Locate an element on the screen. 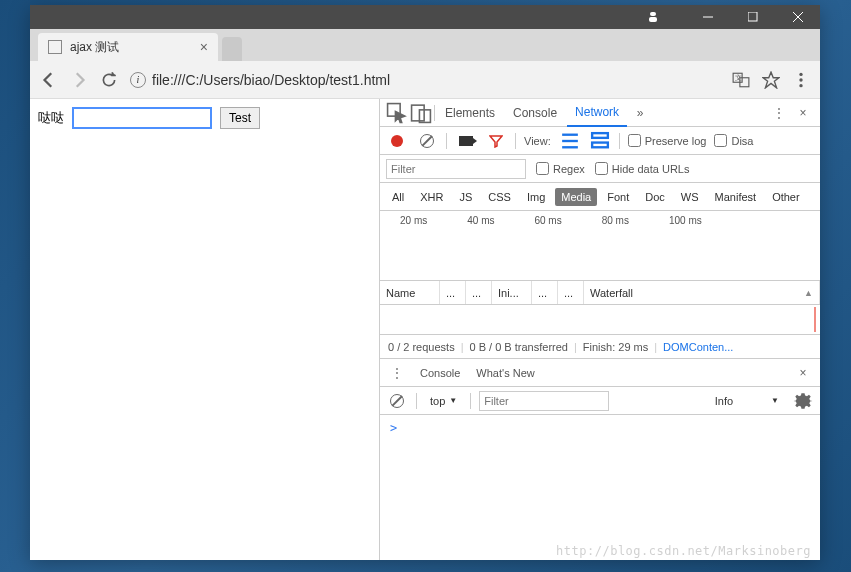 This screenshot has height=572, width=851. tab-title: ajax 测试 is located at coordinates (131, 48).